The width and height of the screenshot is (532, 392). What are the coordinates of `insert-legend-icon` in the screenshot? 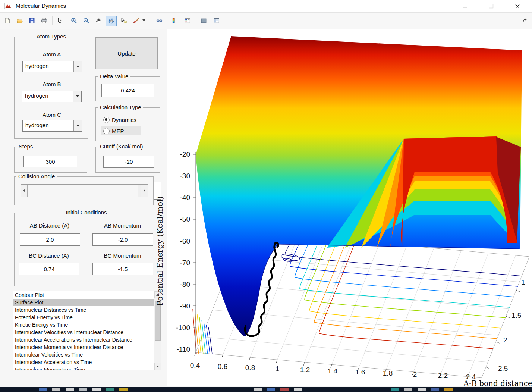 It's located at (187, 21).